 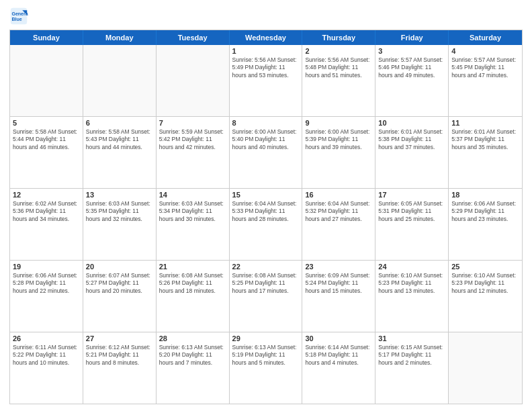 I want to click on day-info: Sunrise: 5:56 AM Sunset: 5:49 PM Dayligh…, so click(x=266, y=68).